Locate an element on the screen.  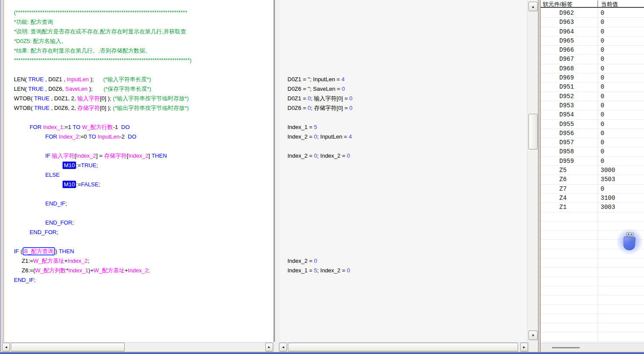
monitor-scroll-right-button: ► is located at coordinates (524, 347).